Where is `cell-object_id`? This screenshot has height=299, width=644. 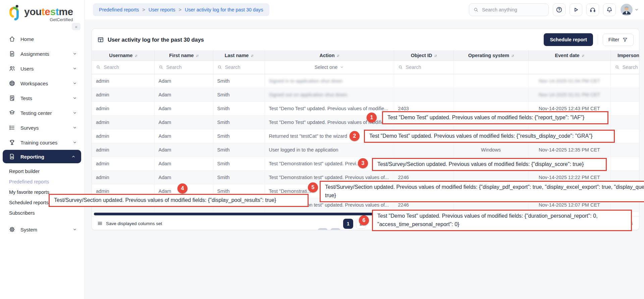
cell-object_id is located at coordinates (424, 150).